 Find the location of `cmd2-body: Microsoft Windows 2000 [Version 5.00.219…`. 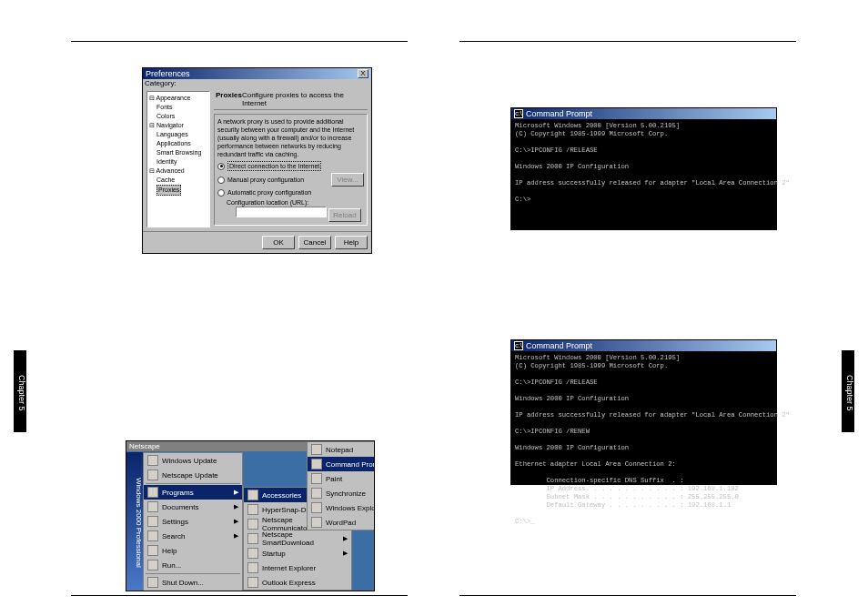

cmd2-body: Microsoft Windows 2000 [Version 5.00.219… is located at coordinates (644, 440).